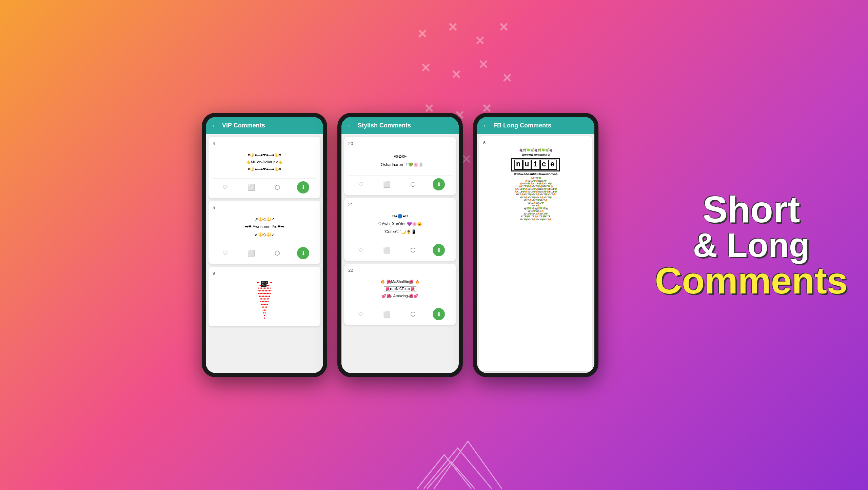 The width and height of the screenshot is (868, 490). Describe the element at coordinates (413, 314) in the screenshot. I see `share-btn-22: ⬡` at that location.